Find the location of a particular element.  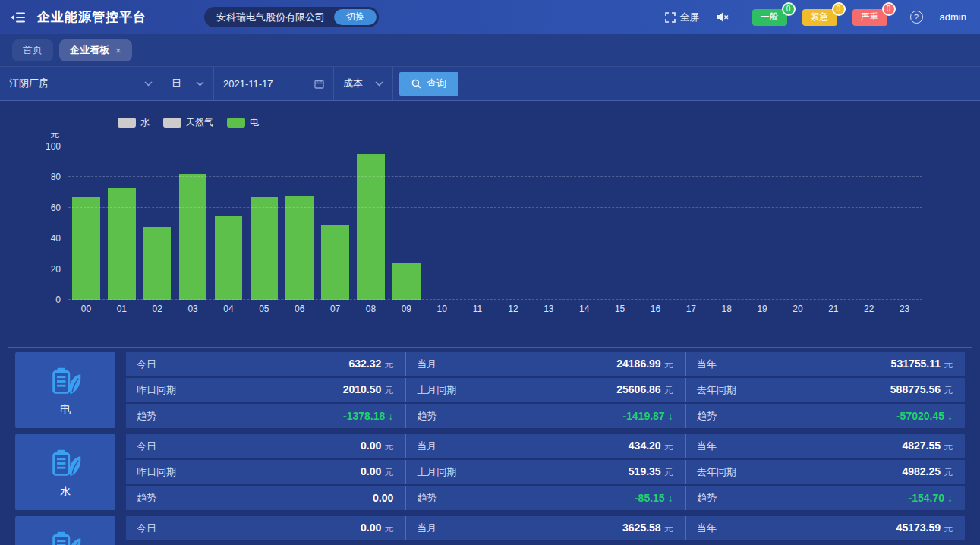

x-axis-tick: 03 is located at coordinates (193, 309).